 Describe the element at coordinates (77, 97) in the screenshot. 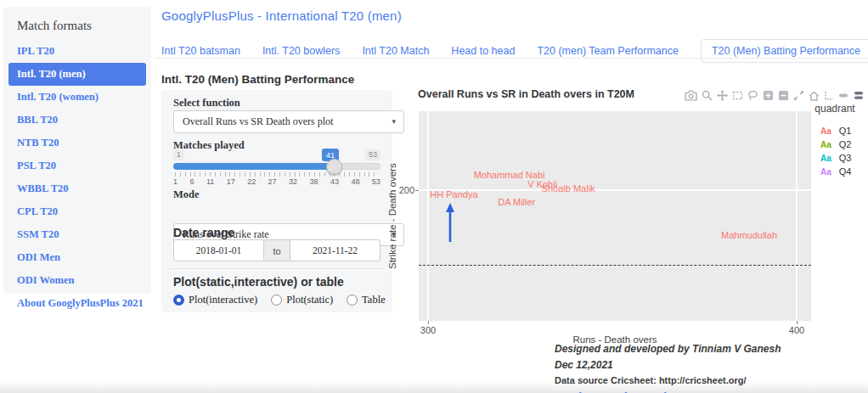

I see `sidebar-item-intl-t20-women: Intl. T20 (women)` at that location.